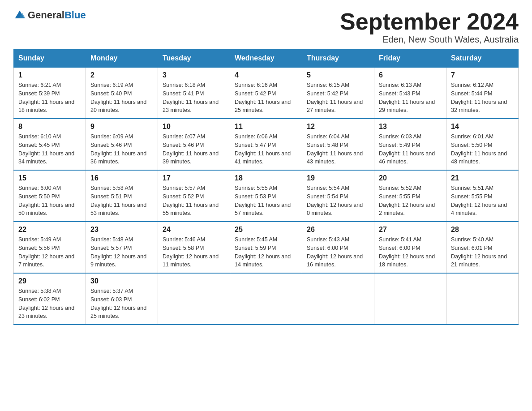 Image resolution: width=532 pixels, height=411 pixels. I want to click on calendar-cell: 16 Sunrise: 5:58 AM Sunset: 5:51 PM Dayl…, so click(122, 196).